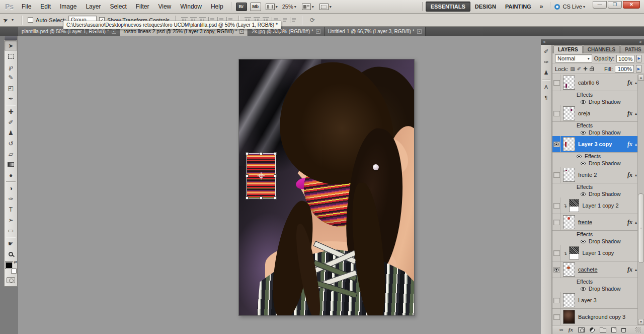 This screenshot has height=334, width=644. Describe the element at coordinates (546, 87) in the screenshot. I see `character-panel-icon: A` at that location.